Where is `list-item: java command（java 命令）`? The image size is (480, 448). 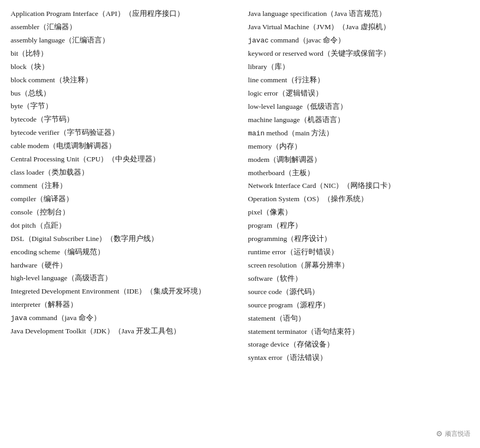
list-item: java command（java 命令） is located at coordinates (121, 318).